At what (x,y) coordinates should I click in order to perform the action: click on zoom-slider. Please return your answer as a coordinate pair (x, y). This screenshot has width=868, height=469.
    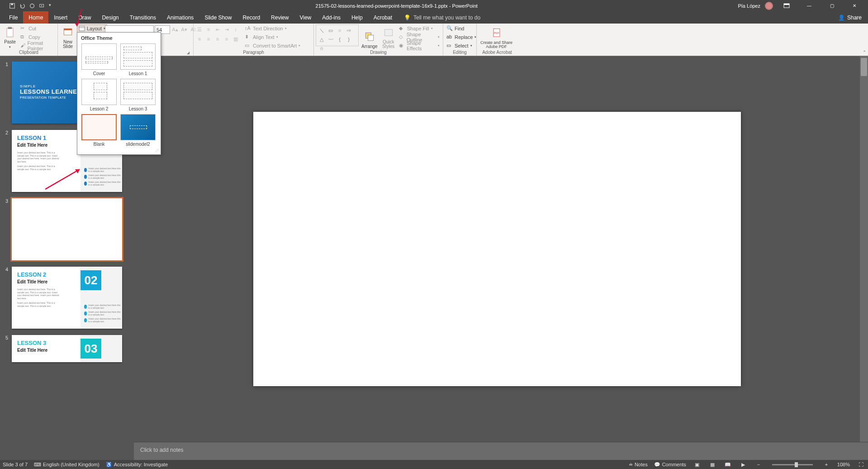
    Looking at the image, I should click on (792, 464).